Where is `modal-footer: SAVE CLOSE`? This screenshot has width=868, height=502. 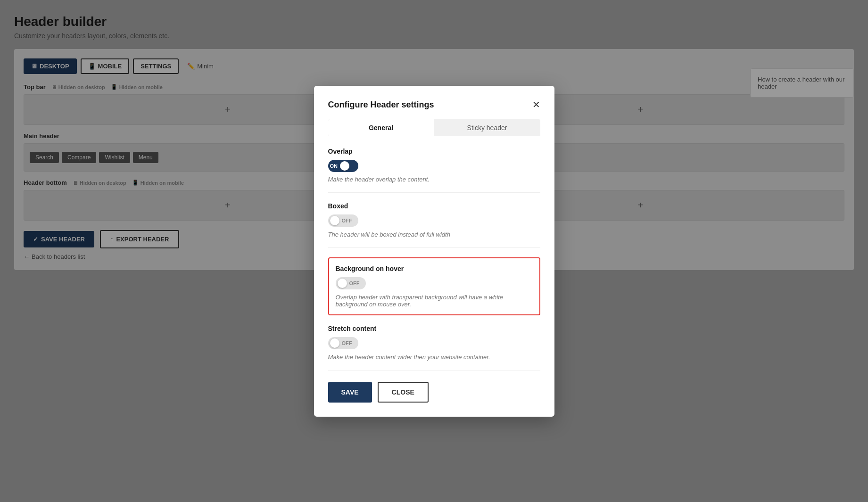 modal-footer: SAVE CLOSE is located at coordinates (434, 392).